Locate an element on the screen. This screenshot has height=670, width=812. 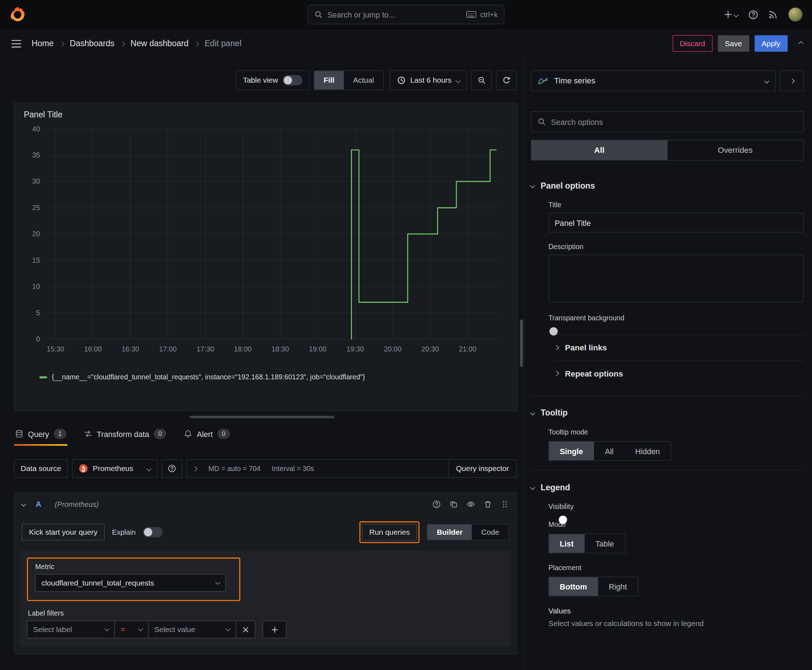
panel-links-row: Panel links is located at coordinates (679, 347).